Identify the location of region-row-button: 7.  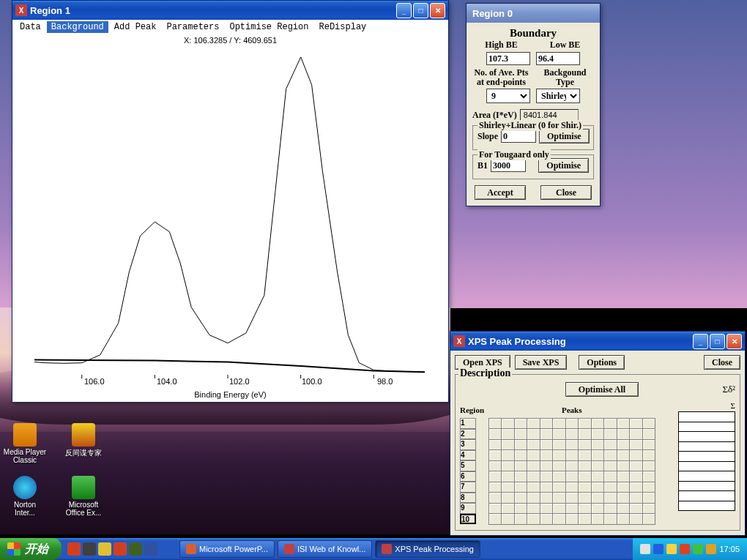
(468, 488).